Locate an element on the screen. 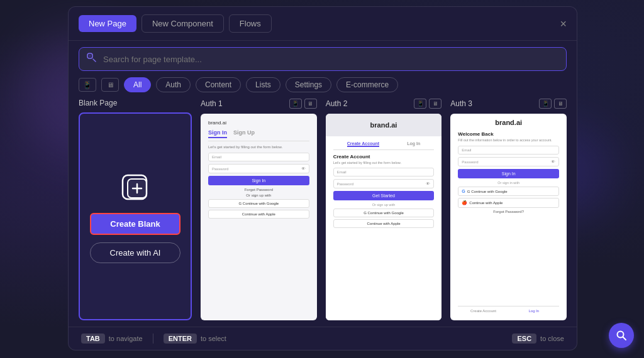 The width and height of the screenshot is (644, 358). auth2-card: Auth 2 📱 🖥 brand.ai Create Account Log I… is located at coordinates (384, 210).